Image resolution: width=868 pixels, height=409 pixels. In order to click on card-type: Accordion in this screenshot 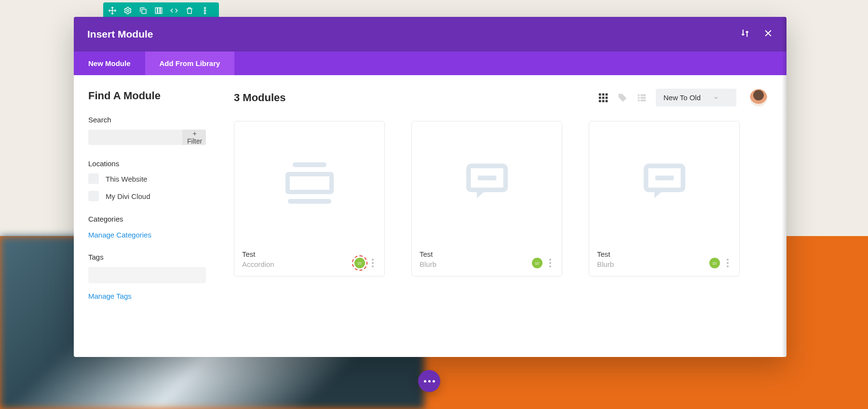, I will do `click(258, 264)`.